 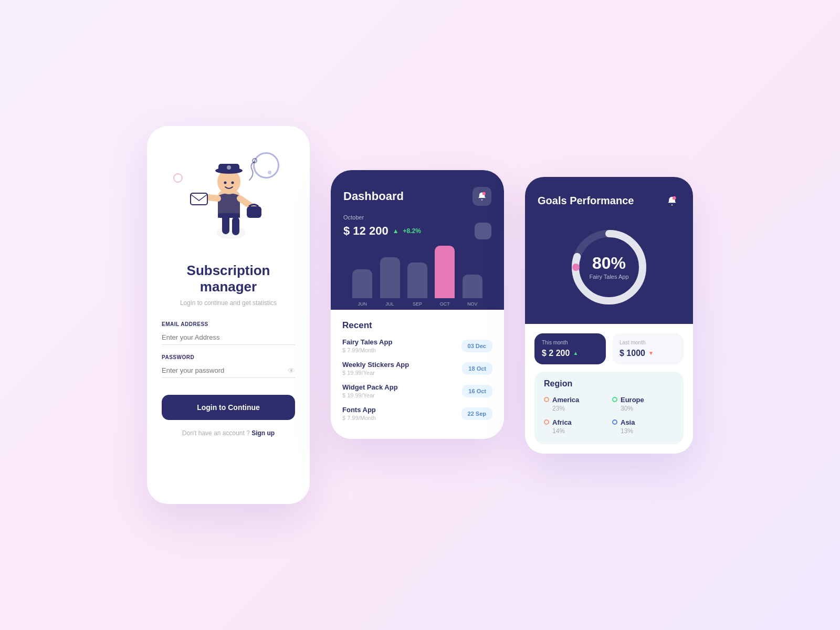 What do you see at coordinates (562, 422) in the screenshot?
I see `africa-name: Africa` at bounding box center [562, 422].